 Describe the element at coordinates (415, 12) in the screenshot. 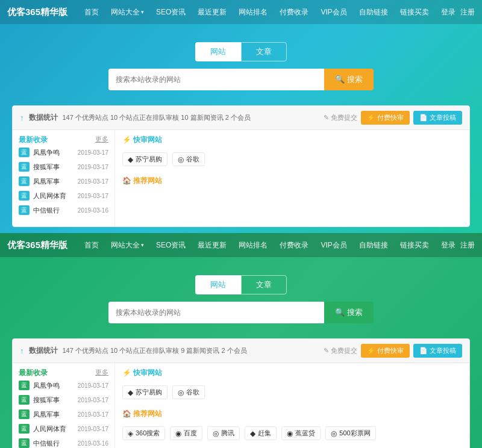

I see `nav-trade-blue: 链接买卖` at that location.